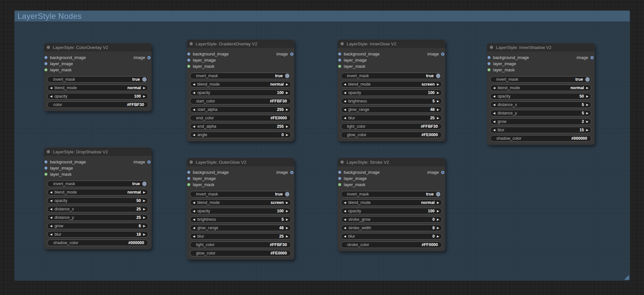 This screenshot has width=644, height=295. What do you see at coordinates (98, 77) in the screenshot?
I see `node-layerstyle-coloroverlay-v2: LayerStyle: ColorOverlay V2 background_i…` at bounding box center [98, 77].